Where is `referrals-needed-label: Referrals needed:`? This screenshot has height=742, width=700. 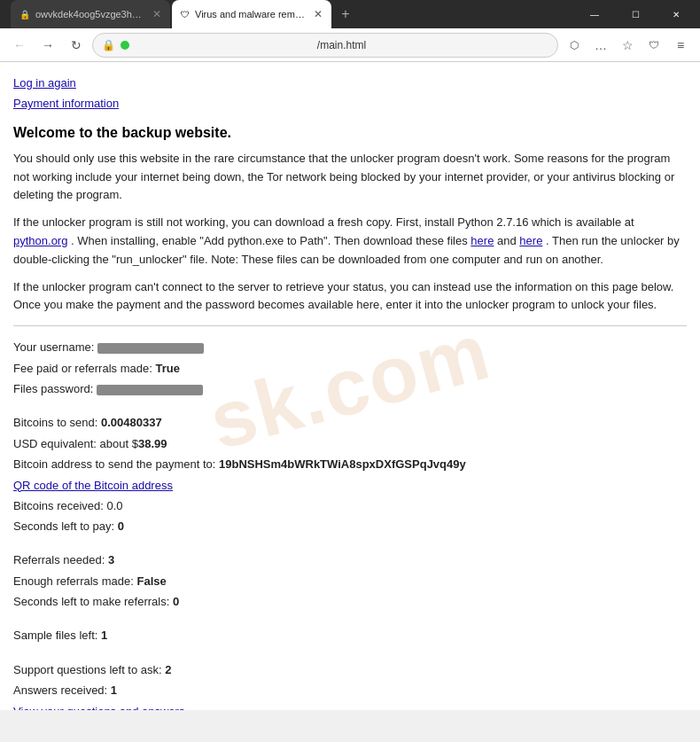
referrals-needed-label: Referrals needed: is located at coordinates (58, 560).